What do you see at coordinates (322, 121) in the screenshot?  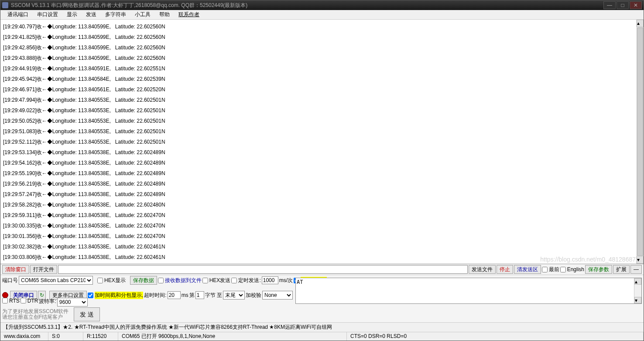 I see `terminal-line: [19:29:50.052]收←◆Longitude: 113.840553E,…` at bounding box center [322, 121].